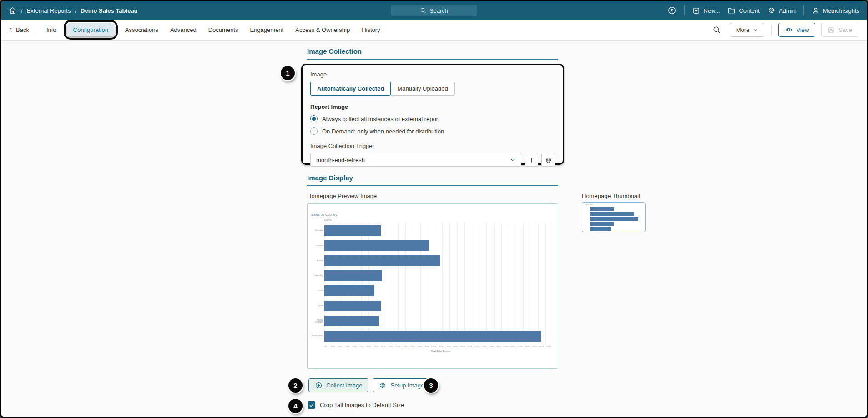  Describe the element at coordinates (376, 346) in the screenshot. I see `preview-x-tick: 700K` at that location.